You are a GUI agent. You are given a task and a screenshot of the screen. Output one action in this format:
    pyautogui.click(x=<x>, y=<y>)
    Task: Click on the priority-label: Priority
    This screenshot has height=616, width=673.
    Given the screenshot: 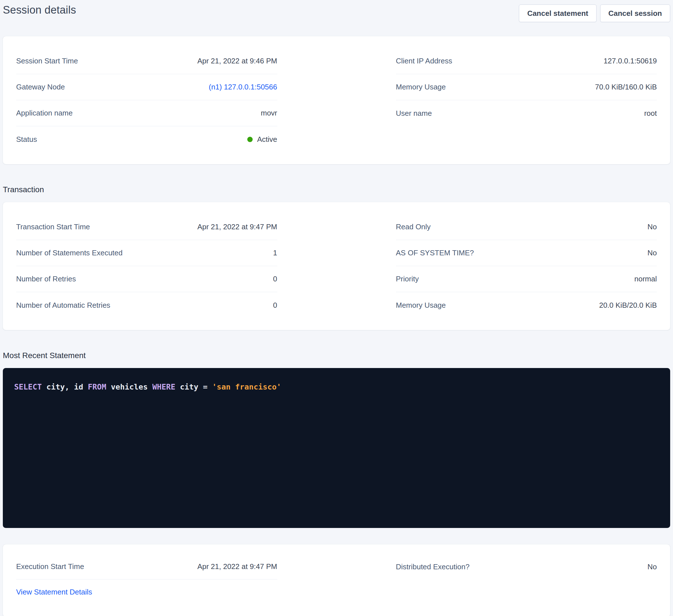 What is the action you would take?
    pyautogui.click(x=407, y=279)
    